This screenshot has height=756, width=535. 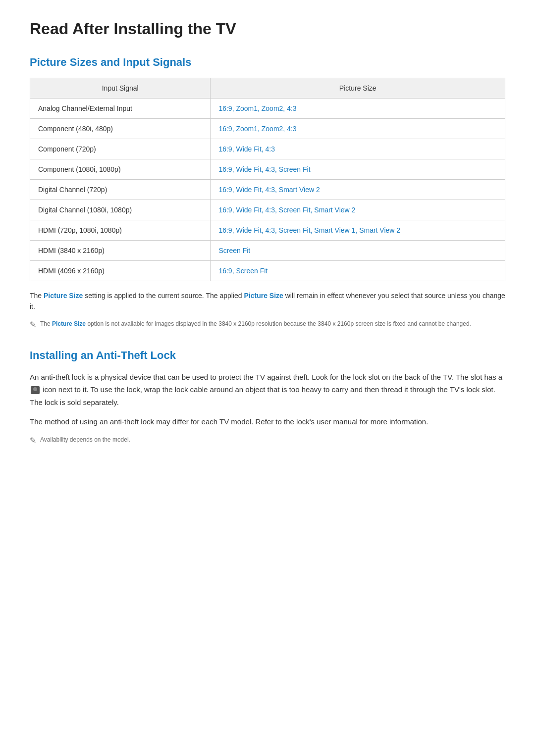 What do you see at coordinates (120, 150) in the screenshot?
I see `table-cell-input: Component (720p)` at bounding box center [120, 150].